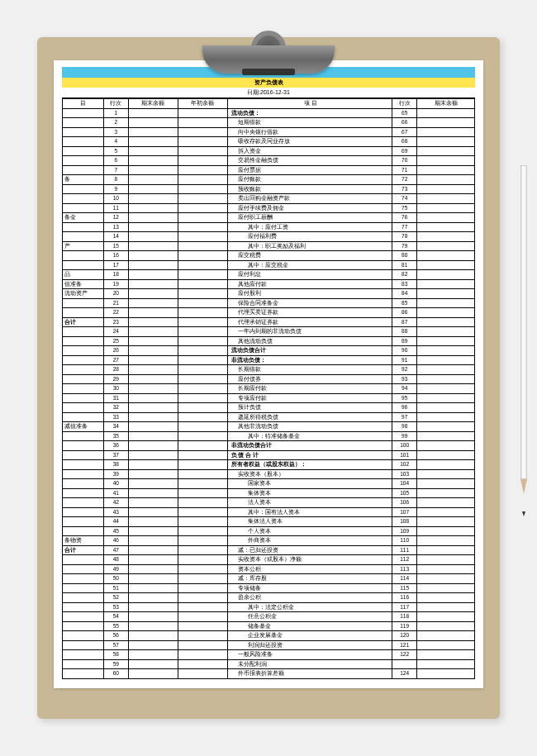 Image resolution: width=537 pixels, height=756 pixels. Describe the element at coordinates (269, 550) in the screenshot. I see `table-row: 合计47减：已归还投资111` at that location.